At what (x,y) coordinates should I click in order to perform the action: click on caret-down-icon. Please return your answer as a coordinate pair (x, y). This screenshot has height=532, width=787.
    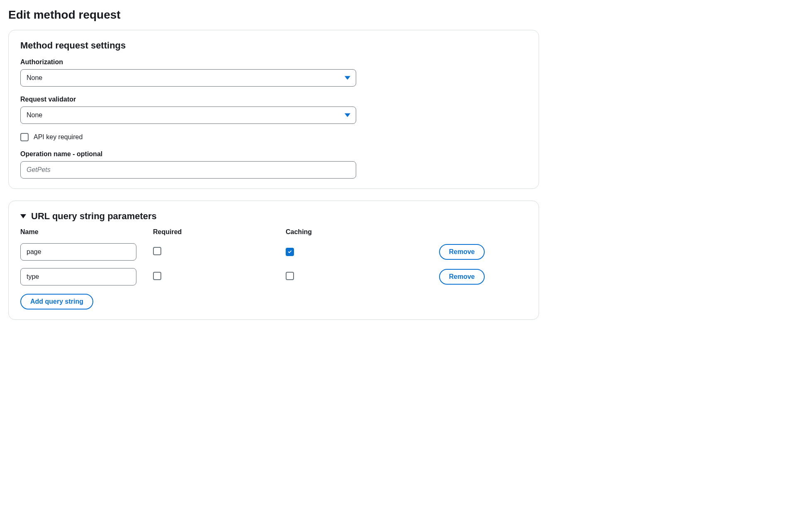
    Looking at the image, I should click on (23, 216).